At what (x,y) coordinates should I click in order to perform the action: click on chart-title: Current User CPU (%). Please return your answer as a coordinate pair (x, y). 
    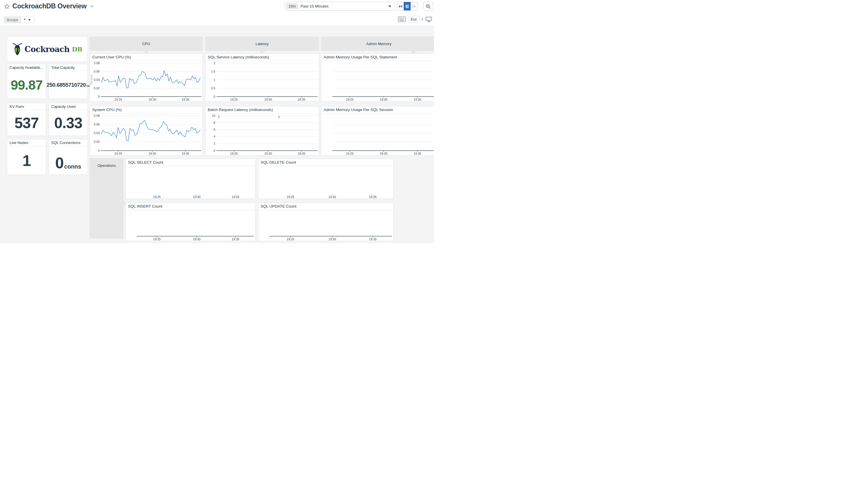
    Looking at the image, I should click on (146, 57).